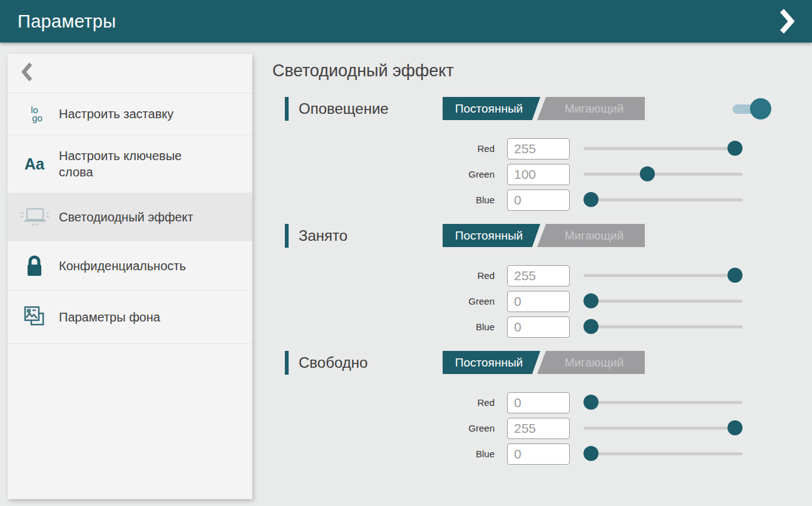 This screenshot has width=812, height=506. Describe the element at coordinates (344, 109) in the screenshot. I see `section-title: Оповещение` at that location.